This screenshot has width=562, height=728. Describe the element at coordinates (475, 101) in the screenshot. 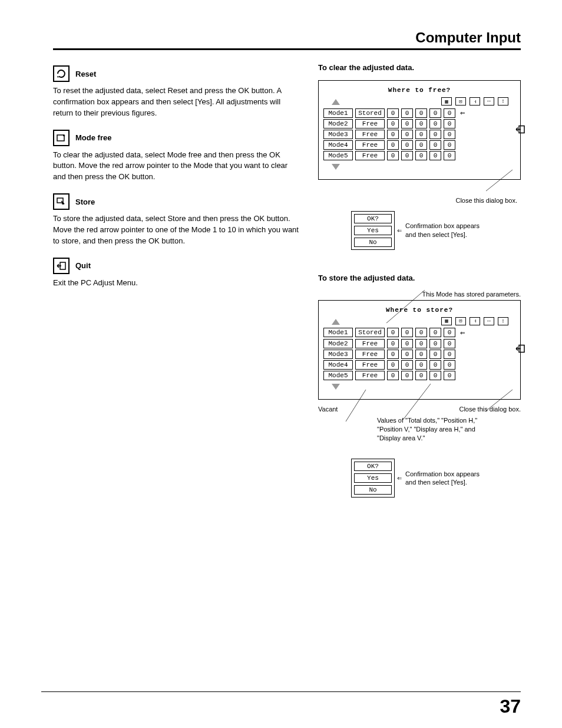

I see `col-icon: ⫞` at that location.